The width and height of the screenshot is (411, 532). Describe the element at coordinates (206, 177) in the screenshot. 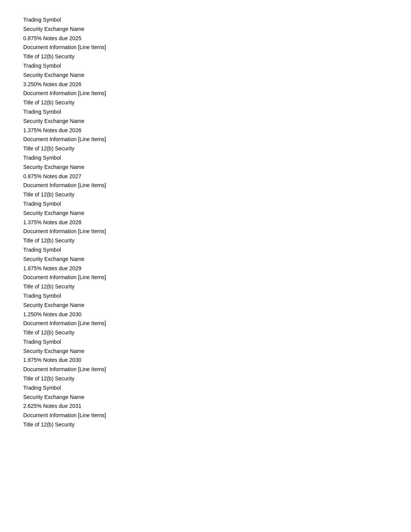

I see `list-item: 0.875% Notes due 2027` at that location.